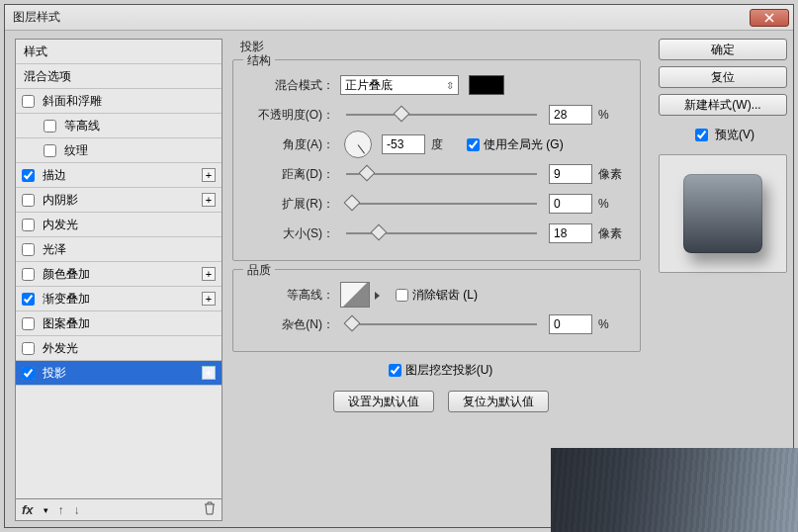 This screenshot has width=798, height=532. I want to click on style-label: 等高线, so click(140, 127).